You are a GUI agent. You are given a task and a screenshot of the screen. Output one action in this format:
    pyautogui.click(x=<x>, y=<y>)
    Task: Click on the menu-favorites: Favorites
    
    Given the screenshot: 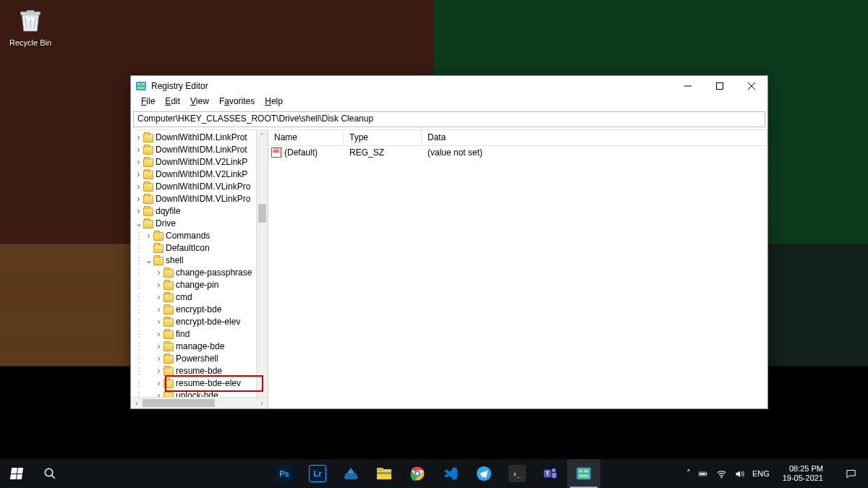 What is the action you would take?
    pyautogui.click(x=237, y=103)
    